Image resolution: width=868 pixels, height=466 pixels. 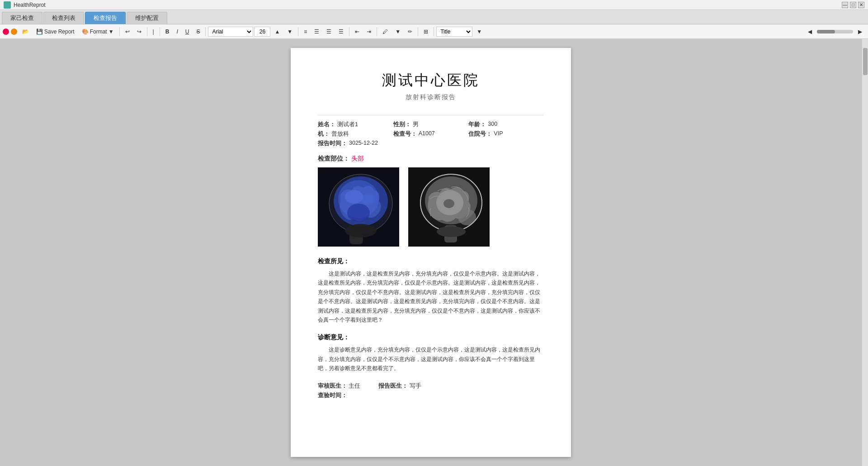 What do you see at coordinates (55, 32) in the screenshot?
I see `save-report-btn: 💾 Save Report` at bounding box center [55, 32].